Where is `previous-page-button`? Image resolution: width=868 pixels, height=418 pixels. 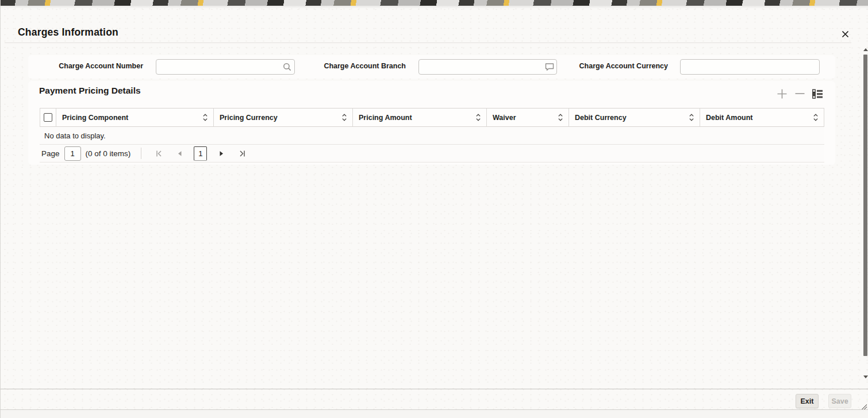 previous-page-button is located at coordinates (179, 153).